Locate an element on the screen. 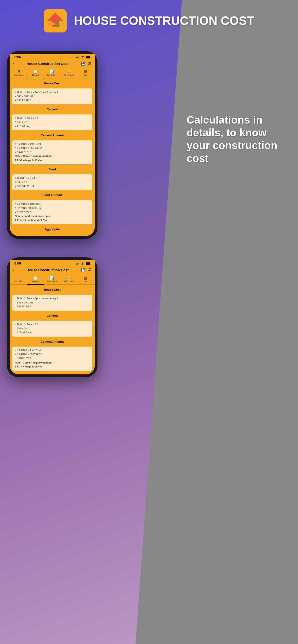 The image size is (298, 644). cement-line-1: = Built Up Area x 0.4 is located at coordinates (52, 118).